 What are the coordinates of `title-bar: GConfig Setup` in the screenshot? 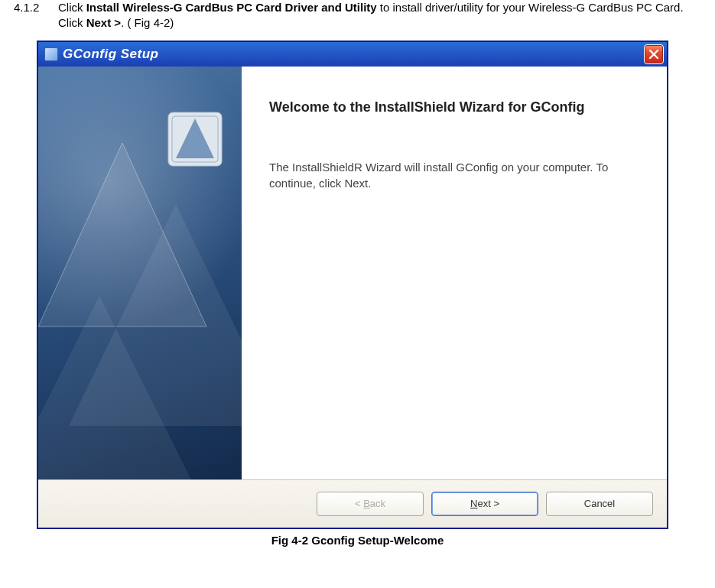 It's located at (353, 54).